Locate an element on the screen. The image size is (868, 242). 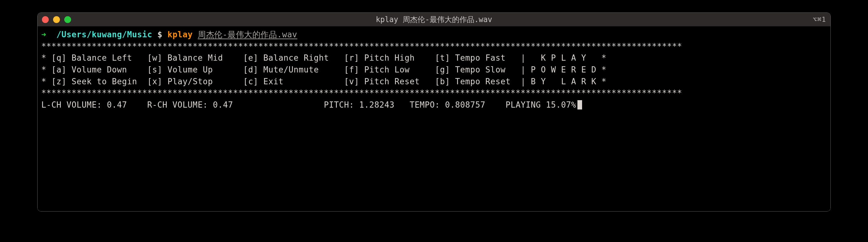
fullscreen-icon is located at coordinates (68, 20).